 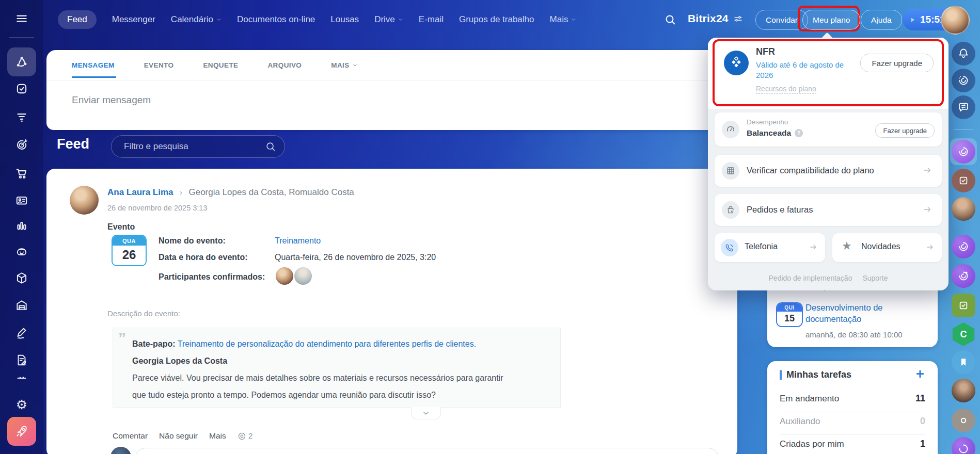 What do you see at coordinates (431, 20) in the screenshot?
I see `nav-item-email: E-mail` at bounding box center [431, 20].